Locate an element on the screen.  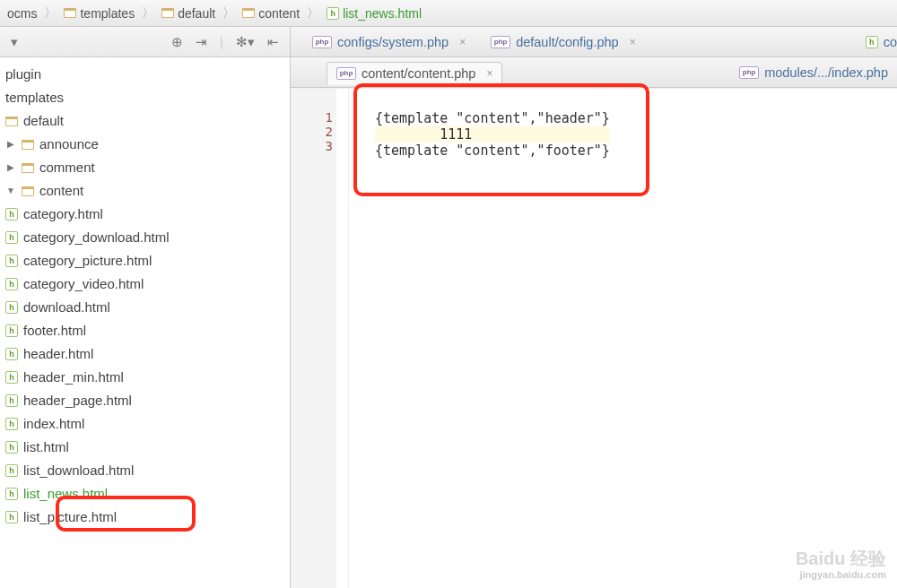
file-list-picture: hlist_picture.html is located at coordinates (145, 517).